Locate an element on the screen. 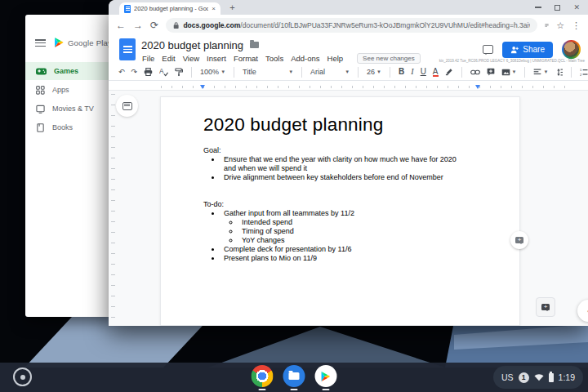 This screenshot has width=588, height=392. share-label: Share is located at coordinates (534, 49).